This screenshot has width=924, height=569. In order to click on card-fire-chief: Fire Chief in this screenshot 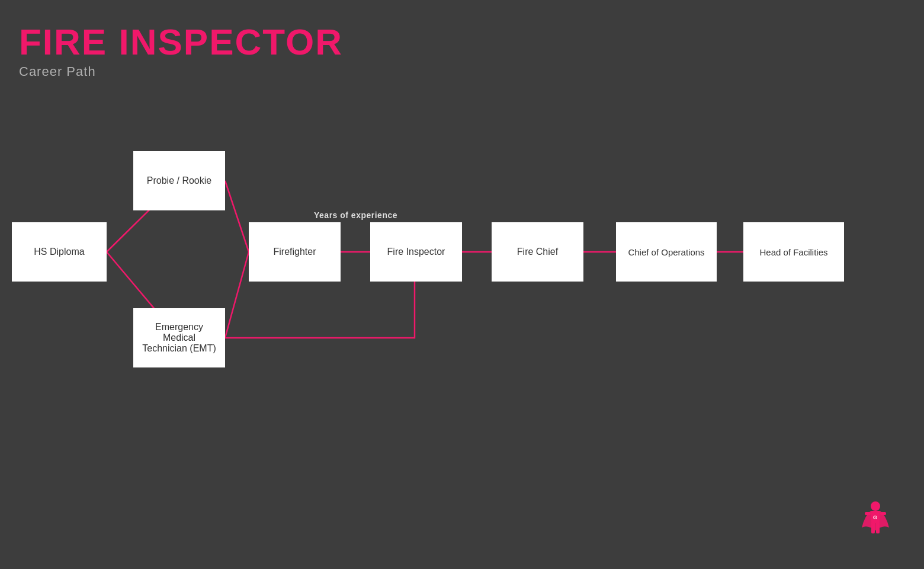, I will do `click(538, 252)`.